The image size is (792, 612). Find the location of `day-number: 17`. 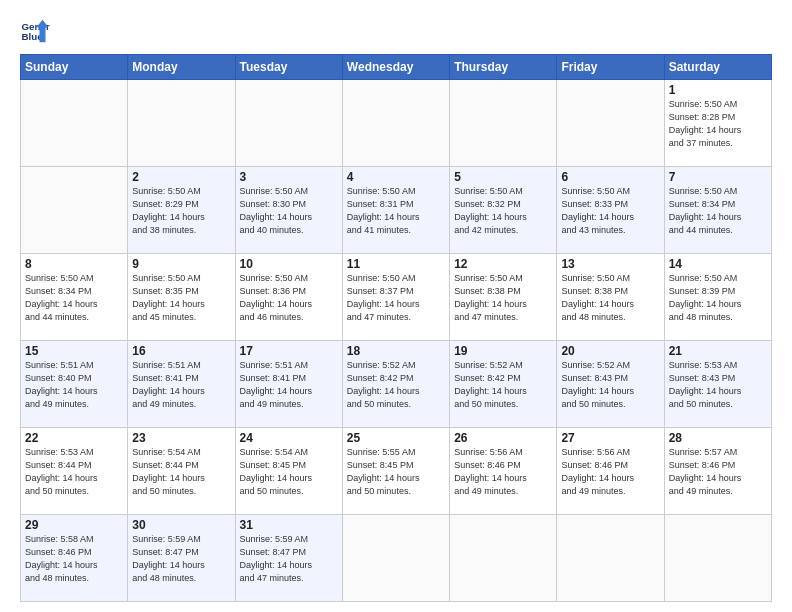

day-number: 17 is located at coordinates (289, 351).